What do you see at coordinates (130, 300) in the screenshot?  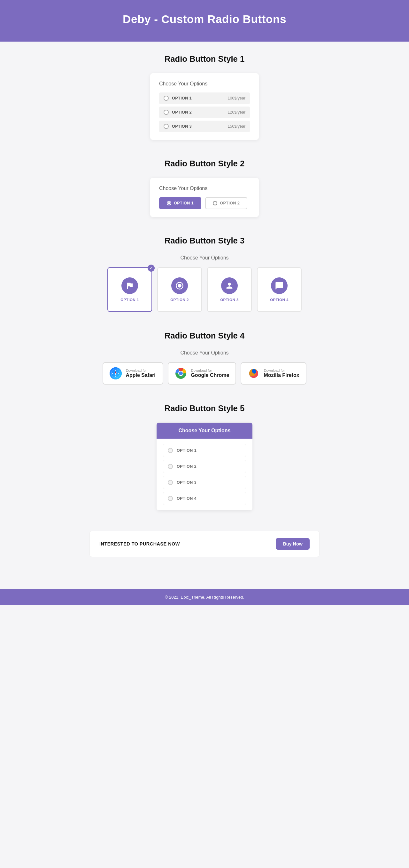 I see `style3-label-1: OPTION 1` at bounding box center [130, 300].